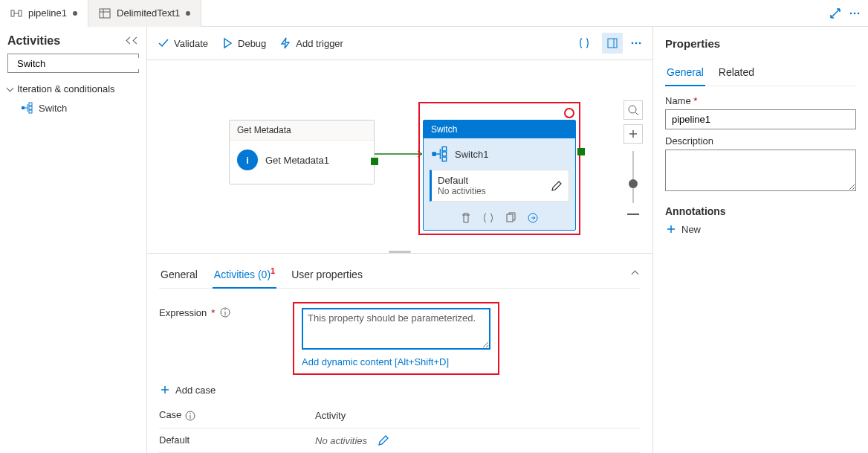 The height and width of the screenshot is (453, 868). I want to click on properties-icon, so click(612, 43).